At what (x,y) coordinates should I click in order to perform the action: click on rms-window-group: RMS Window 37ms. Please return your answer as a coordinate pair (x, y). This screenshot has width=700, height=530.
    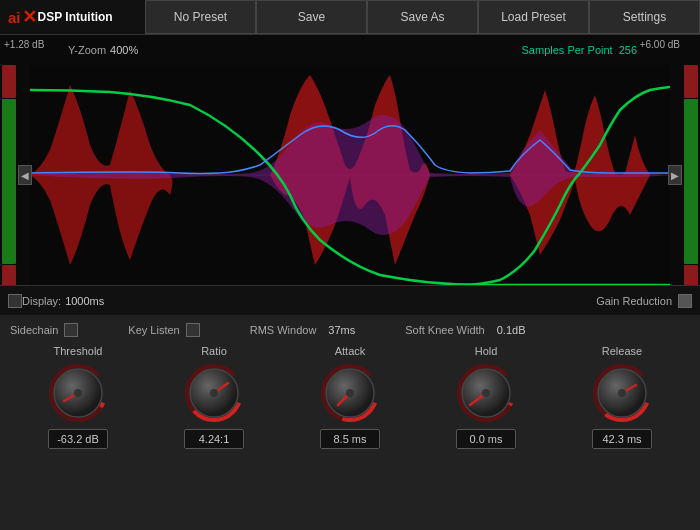
    Looking at the image, I should click on (303, 330).